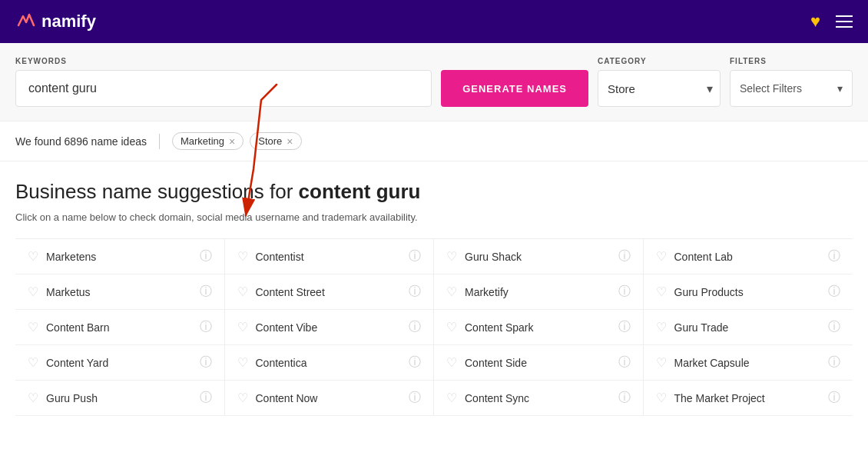  I want to click on filters-section: FILTERS Select Filters ▾, so click(791, 81).